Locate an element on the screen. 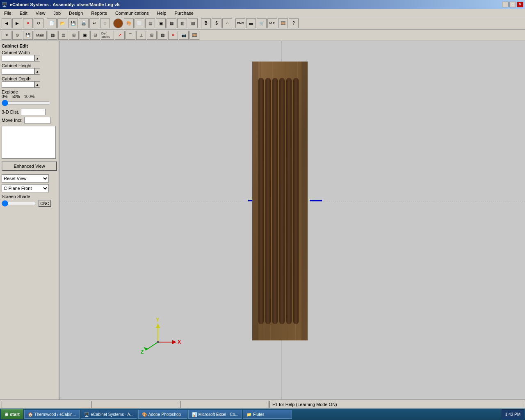 The width and height of the screenshot is (525, 420). cplane-dropdown: C-Plane Front C-Plane Left C-Plane Top is located at coordinates (25, 188).